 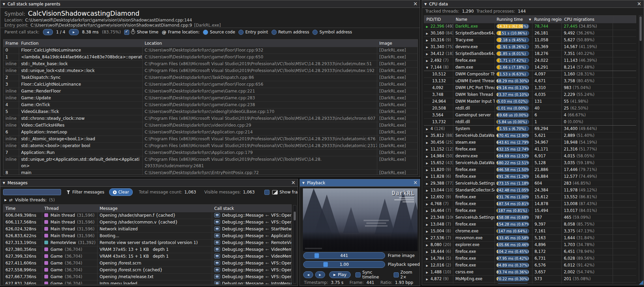 I want to click on step-forward-button: ▶, so click(x=320, y=275).